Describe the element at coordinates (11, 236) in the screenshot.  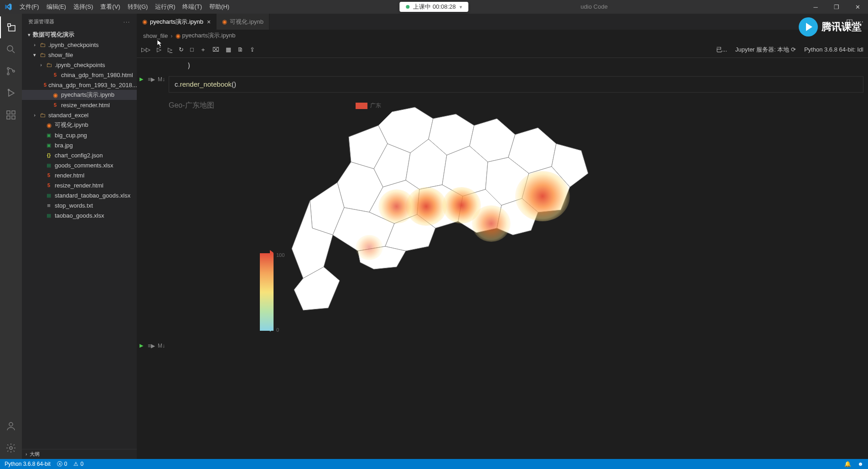
I see `activity-bar` at that location.